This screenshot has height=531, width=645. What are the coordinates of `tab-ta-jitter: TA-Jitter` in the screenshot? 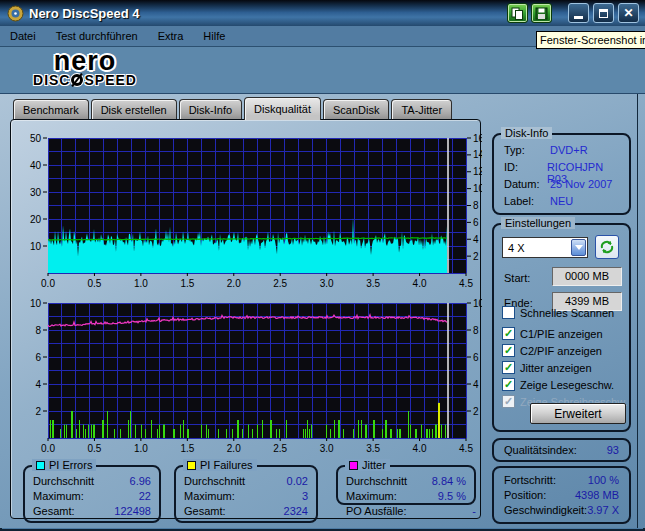 It's located at (422, 110).